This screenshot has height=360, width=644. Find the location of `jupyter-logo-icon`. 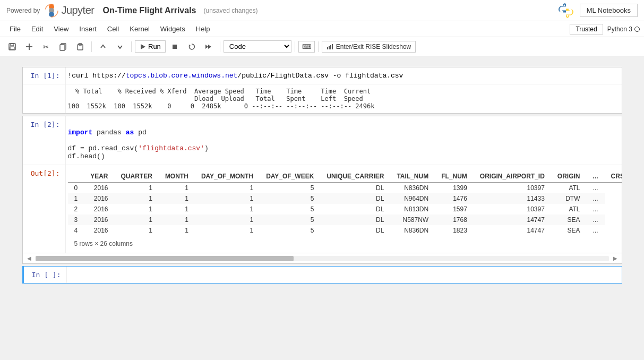

jupyter-logo-icon is located at coordinates (51, 11).